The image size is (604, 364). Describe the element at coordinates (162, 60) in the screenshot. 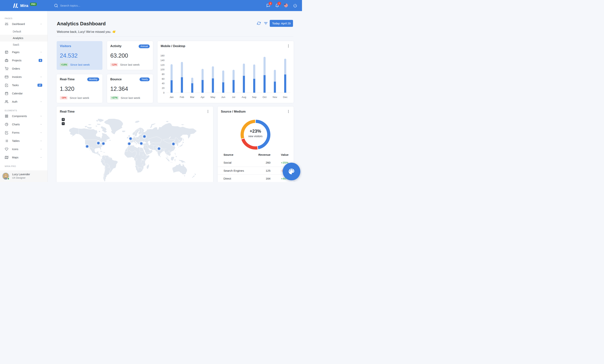

I see `svg-text: 140` at that location.